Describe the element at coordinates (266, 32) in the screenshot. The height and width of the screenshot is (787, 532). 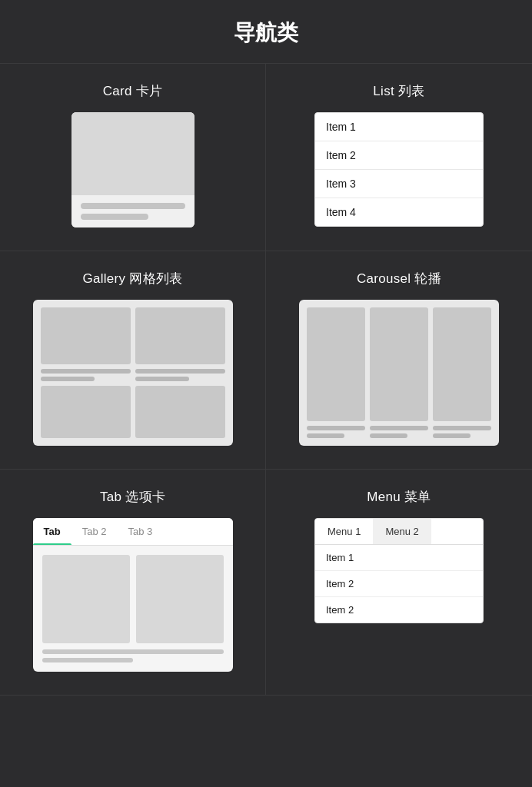
I see `page-title: 导航类` at that location.